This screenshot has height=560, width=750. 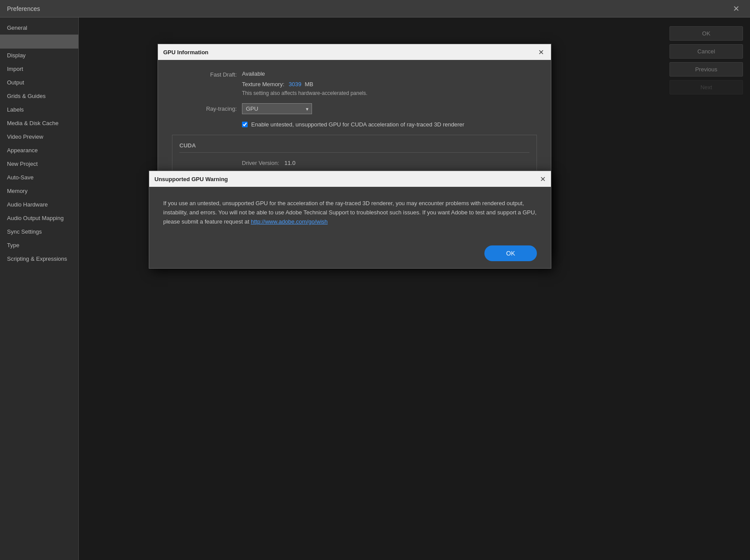 What do you see at coordinates (39, 245) in the screenshot?
I see `sidebar-item-type: Type` at bounding box center [39, 245].